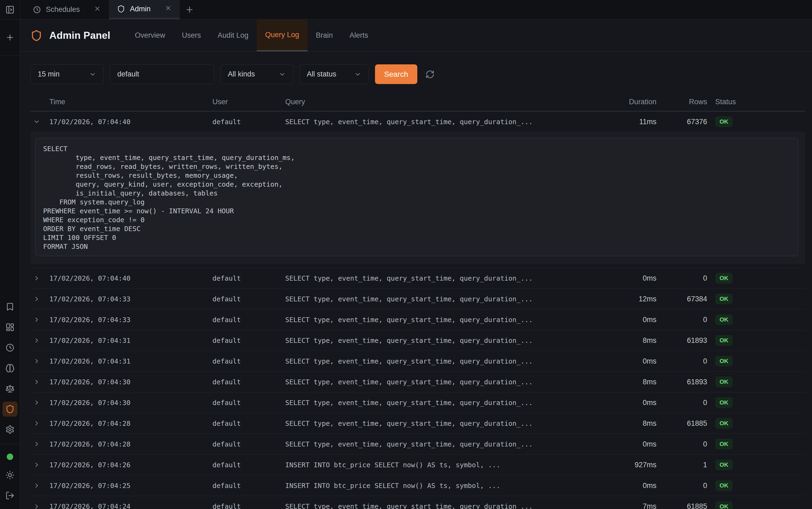 The image size is (812, 509). I want to click on nav-tab-brain: Brain, so click(324, 36).